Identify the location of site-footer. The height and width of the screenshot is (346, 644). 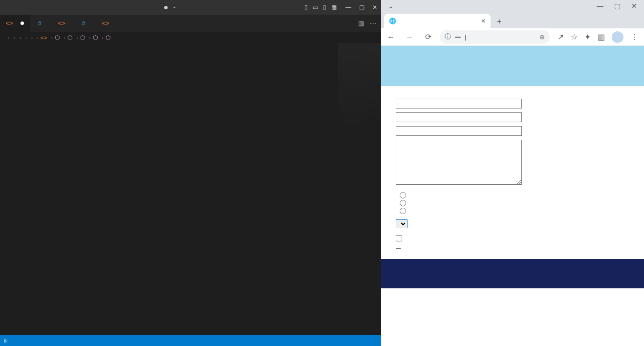
(513, 274).